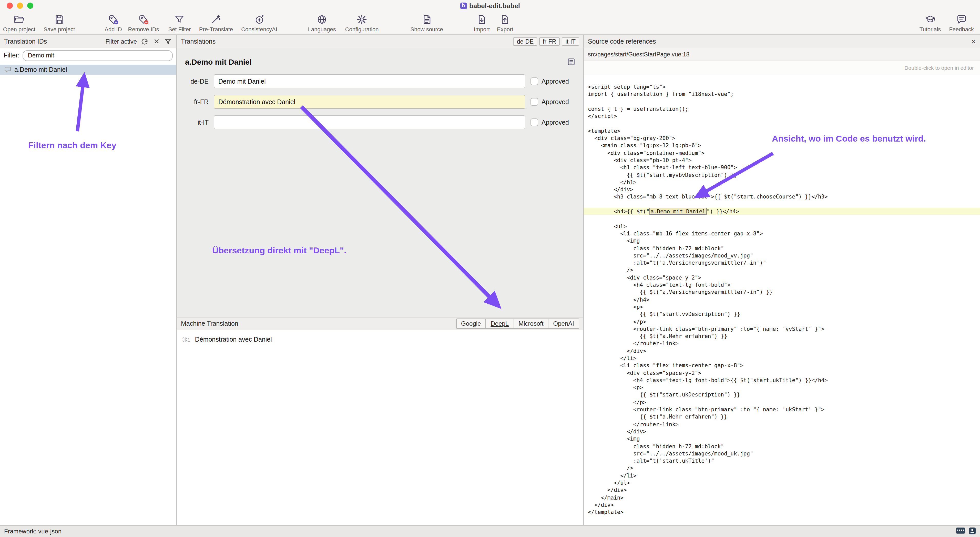 This screenshot has width=980, height=537. I want to click on translation-input-it, so click(370, 123).